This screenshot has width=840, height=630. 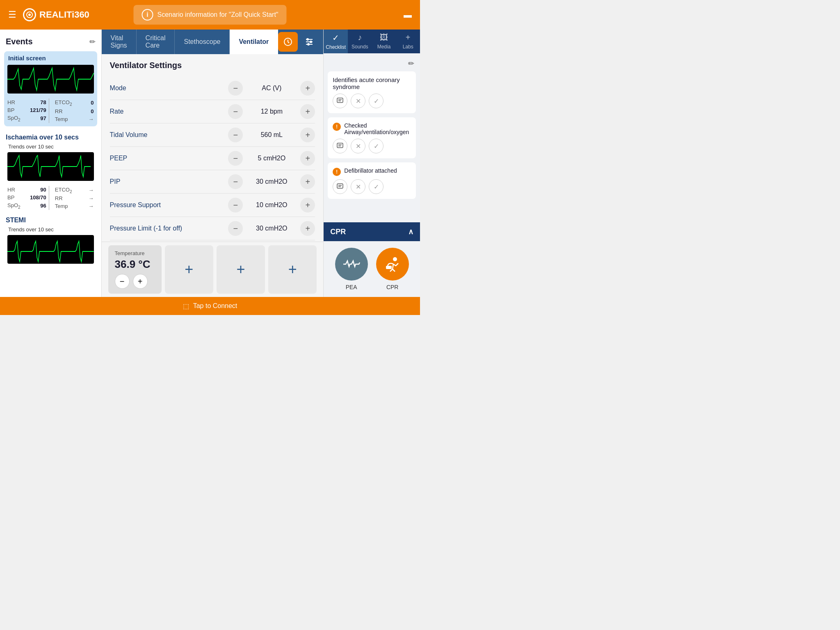 What do you see at coordinates (235, 135) in the screenshot?
I see `tidal-volume-decrease-btn: −` at bounding box center [235, 135].